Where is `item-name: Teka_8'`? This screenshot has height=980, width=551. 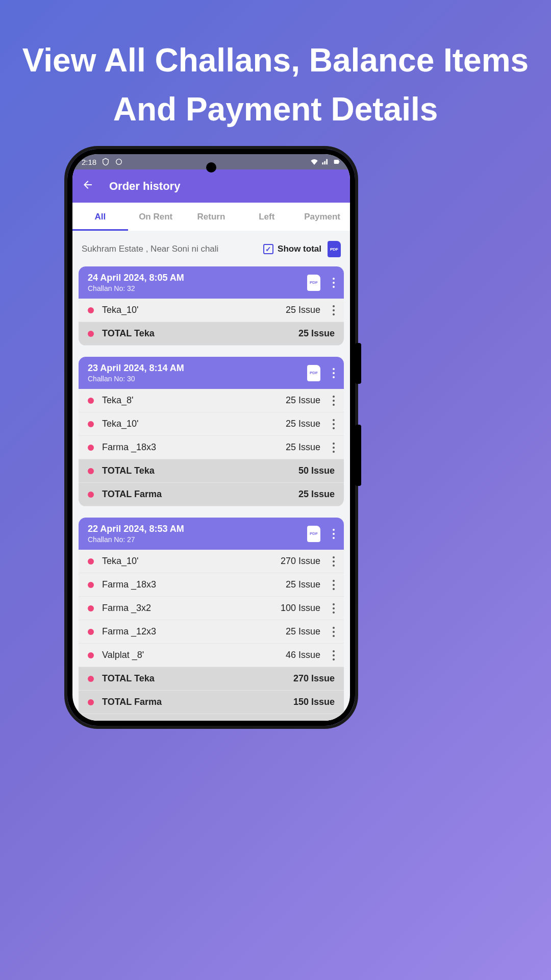
item-name: Teka_8' is located at coordinates (194, 400).